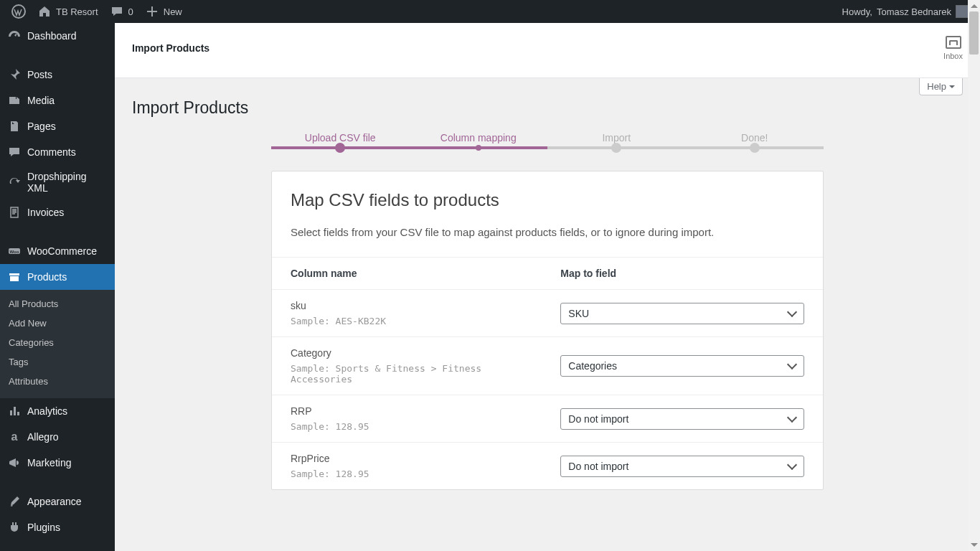 This screenshot has width=980, height=551. Describe the element at coordinates (905, 11) in the screenshot. I see `account-link: Howdy, Tomasz Bednarek` at that location.